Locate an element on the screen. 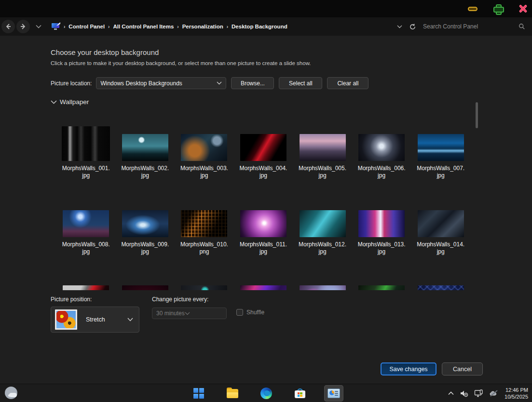  refresh-icon is located at coordinates (413, 27).